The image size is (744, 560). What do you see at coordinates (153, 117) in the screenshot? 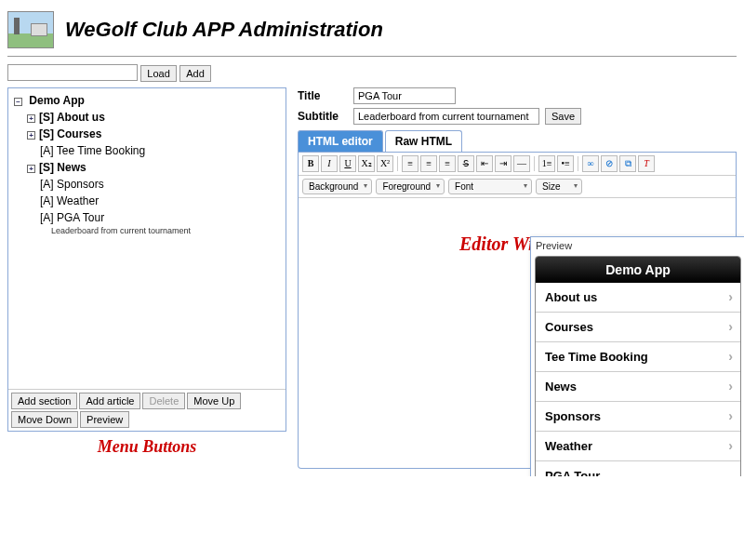
I see `tree-item: +[S] About us` at bounding box center [153, 117].